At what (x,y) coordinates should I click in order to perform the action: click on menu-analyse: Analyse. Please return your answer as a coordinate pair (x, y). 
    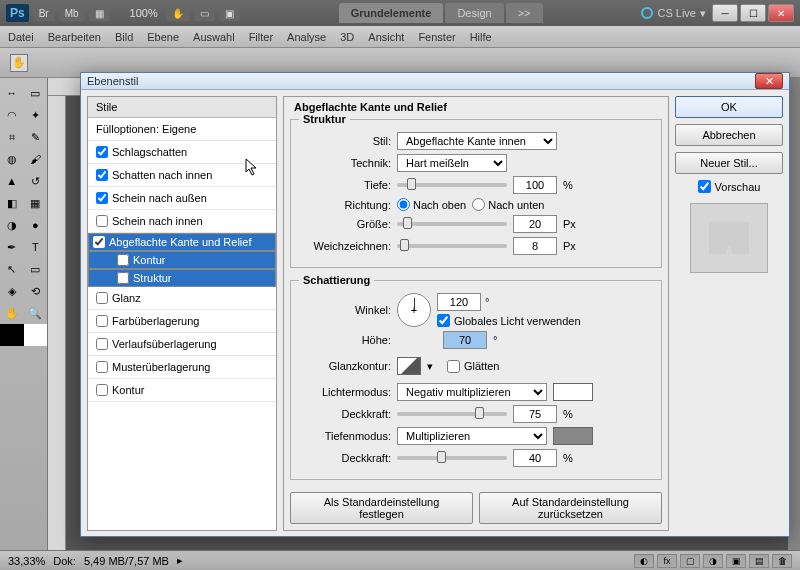
    Looking at the image, I should click on (306, 37).